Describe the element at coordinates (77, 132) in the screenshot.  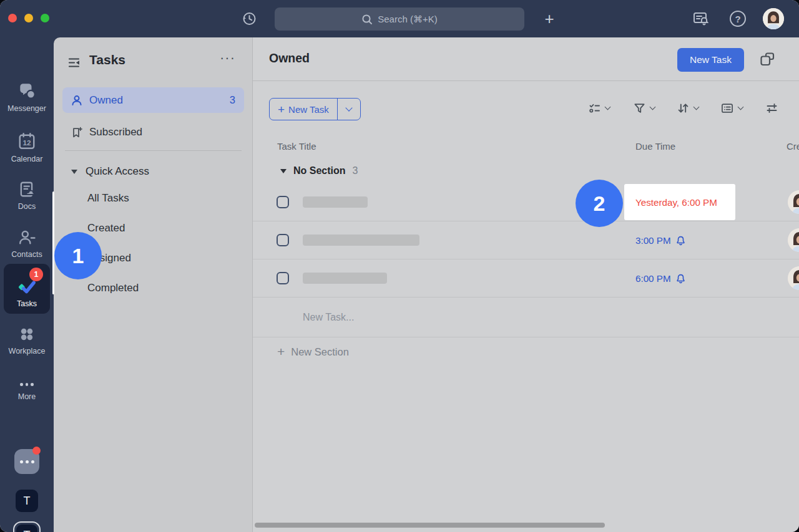
I see `bookmark-plus-icon` at that location.